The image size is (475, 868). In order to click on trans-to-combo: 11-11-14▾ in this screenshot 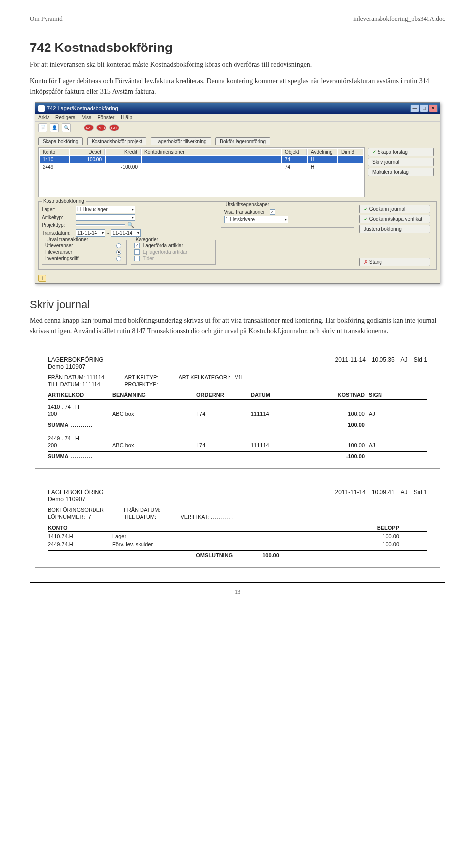, I will do `click(126, 233)`.